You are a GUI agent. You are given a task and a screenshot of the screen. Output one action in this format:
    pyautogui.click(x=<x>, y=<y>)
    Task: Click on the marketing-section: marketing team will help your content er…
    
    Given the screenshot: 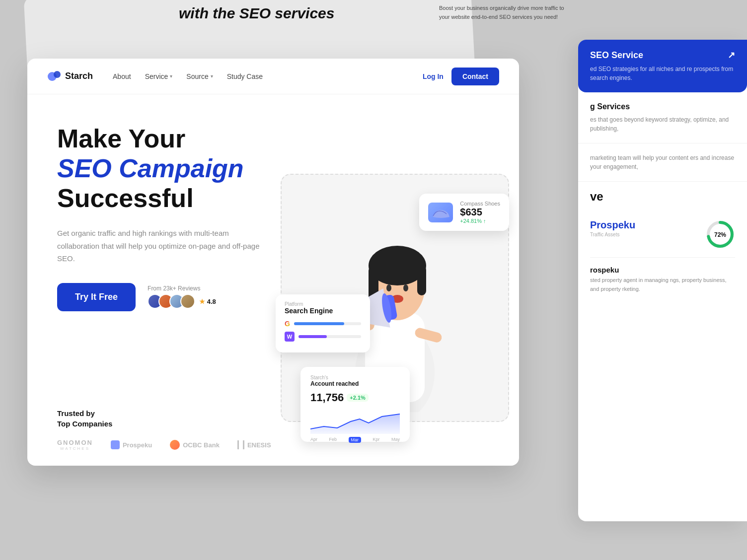 What is the action you would take?
    pyautogui.click(x=663, y=163)
    